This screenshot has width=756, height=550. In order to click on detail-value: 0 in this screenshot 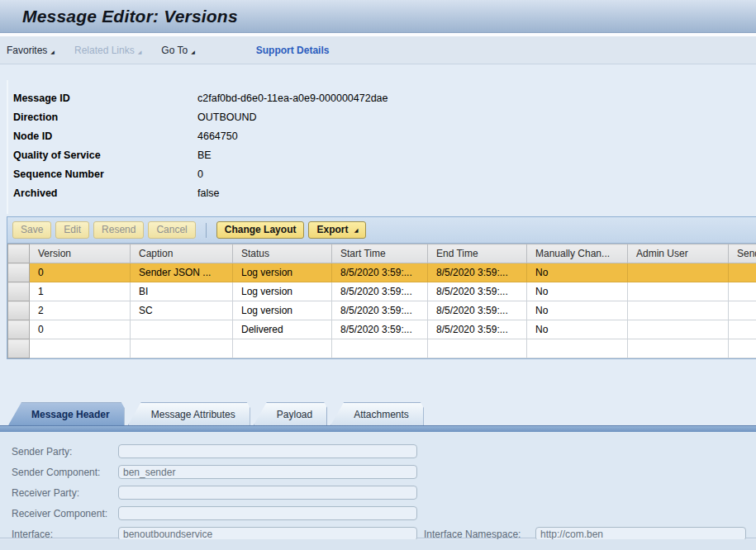, I will do `click(200, 174)`.